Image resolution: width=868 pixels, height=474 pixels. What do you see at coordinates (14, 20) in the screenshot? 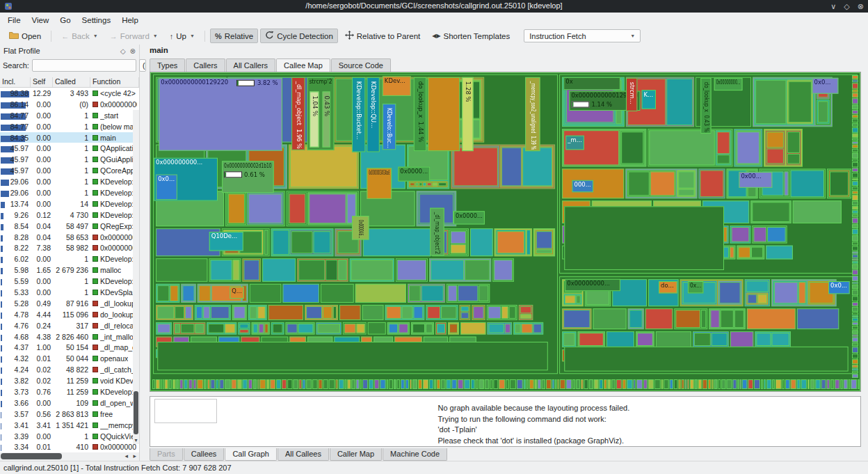
I see `menu-file: File` at bounding box center [14, 20].